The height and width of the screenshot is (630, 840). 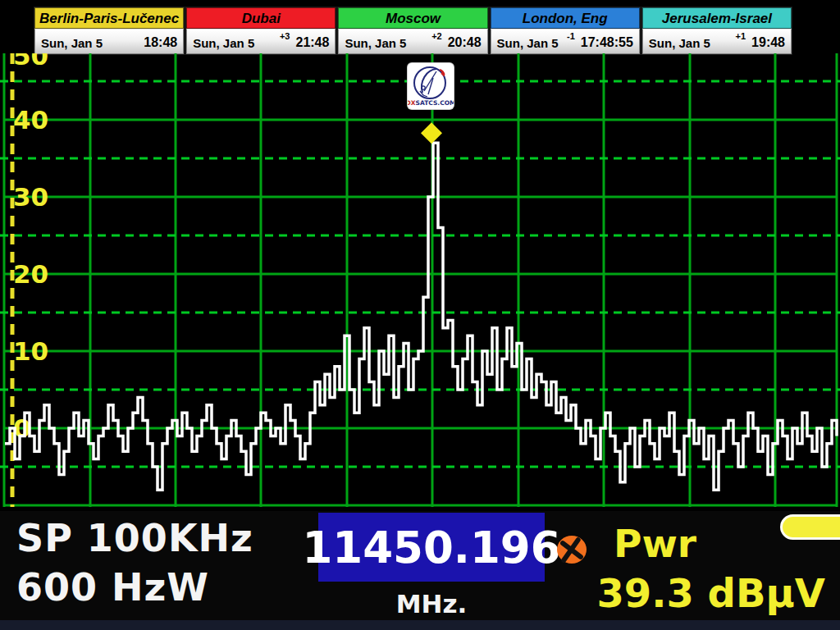 What do you see at coordinates (413, 41) in the screenshot?
I see `clock-time-row: Sun, Jan 5 +2 20:48` at bounding box center [413, 41].